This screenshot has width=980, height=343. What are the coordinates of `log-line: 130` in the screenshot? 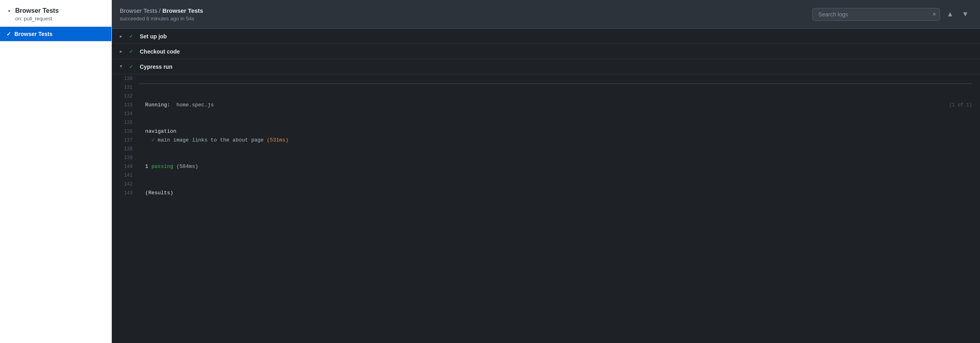 It's located at (546, 79).